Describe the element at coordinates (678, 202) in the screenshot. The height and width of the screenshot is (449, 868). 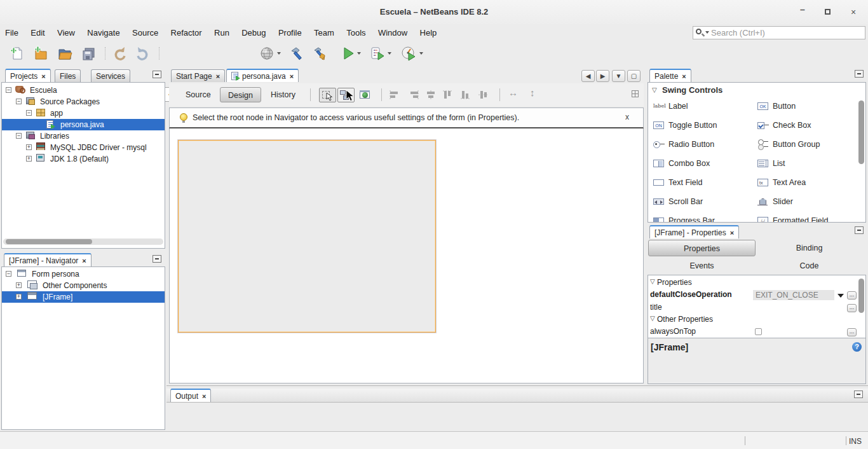
I see `palette-item-scroll-bar: Scroll Bar` at that location.